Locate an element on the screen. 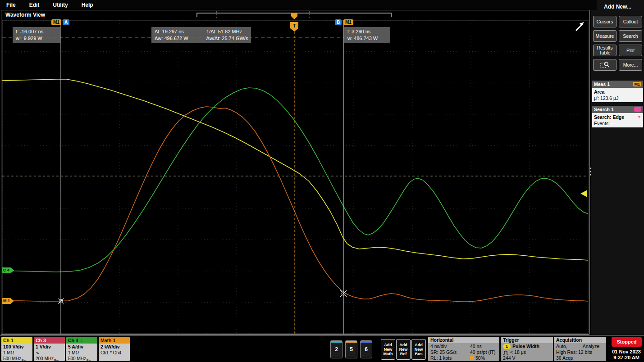 This screenshot has height=362, width=644. ch3-coupling-icon: ∿ is located at coordinates (50, 353).